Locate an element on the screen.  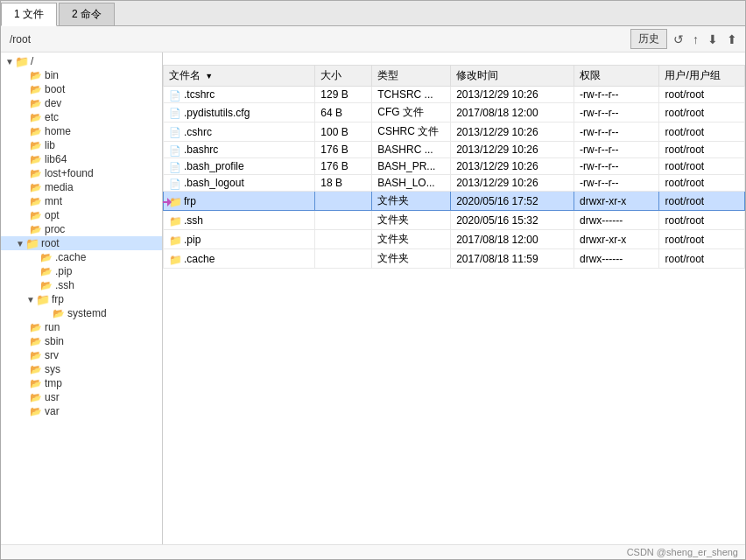
tree-item-ssh: 📂 .ssh is located at coordinates (81, 285).